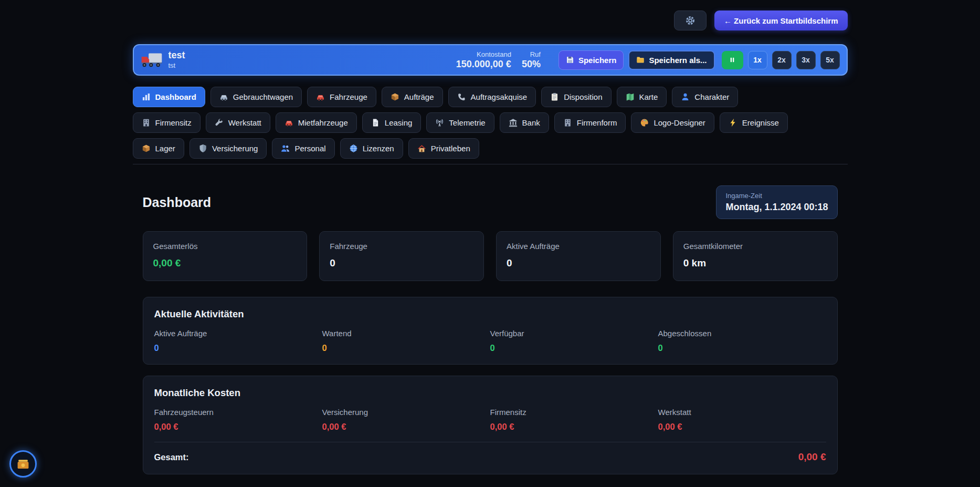 Image resolution: width=980 pixels, height=487 pixels. I want to click on tab-label: Auftragsakquise, so click(499, 97).